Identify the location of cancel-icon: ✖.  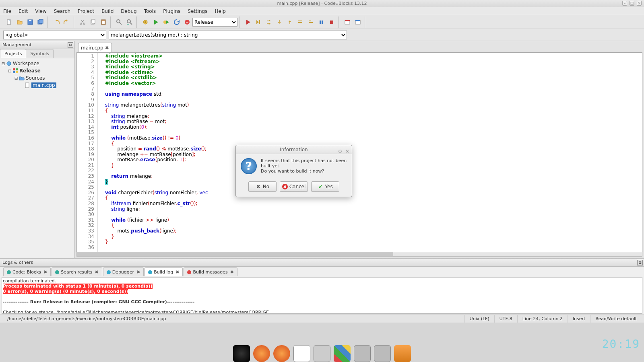
(285, 187).